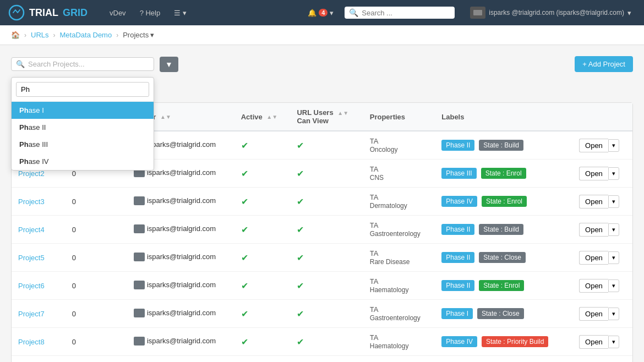  What do you see at coordinates (602, 314) in the screenshot?
I see `open-btn-group: Open ▾` at bounding box center [602, 314].